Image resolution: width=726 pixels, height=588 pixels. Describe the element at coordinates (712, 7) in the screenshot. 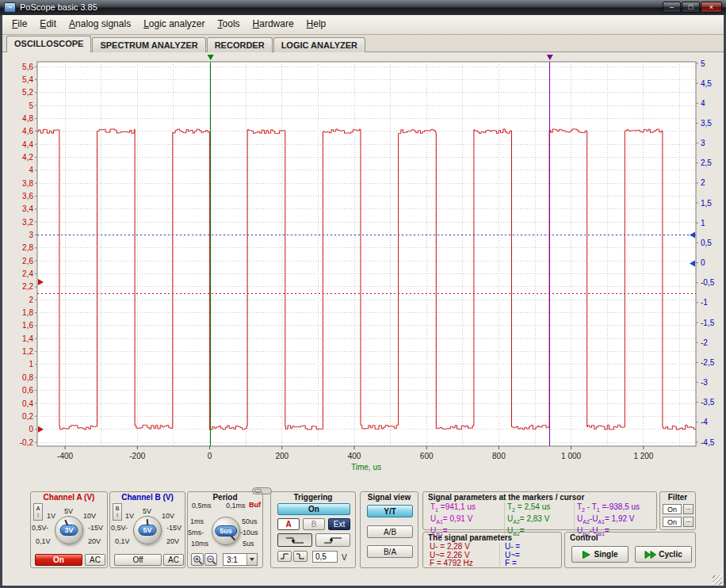

I see `close-button: ×` at that location.